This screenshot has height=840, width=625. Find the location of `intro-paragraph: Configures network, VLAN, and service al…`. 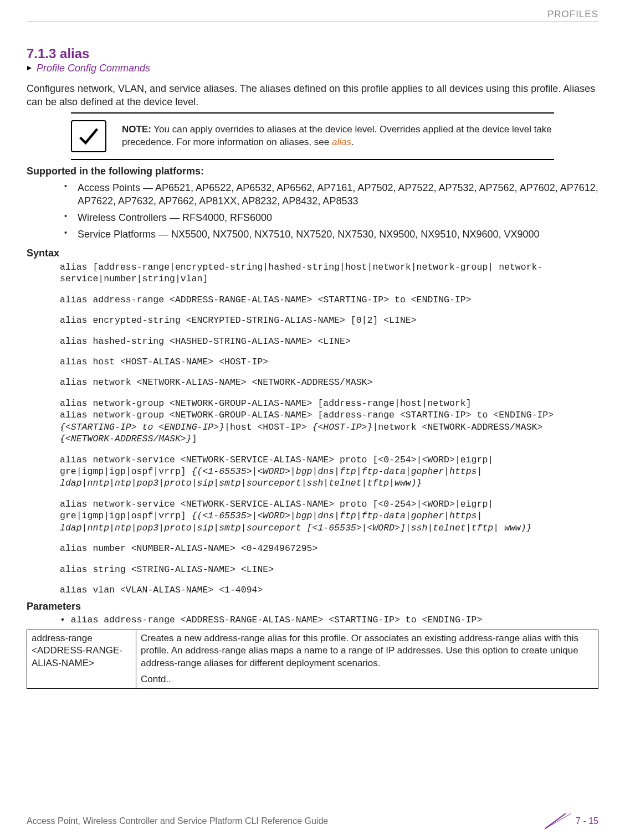

intro-paragraph: Configures network, VLAN, and service al… is located at coordinates (312, 95).